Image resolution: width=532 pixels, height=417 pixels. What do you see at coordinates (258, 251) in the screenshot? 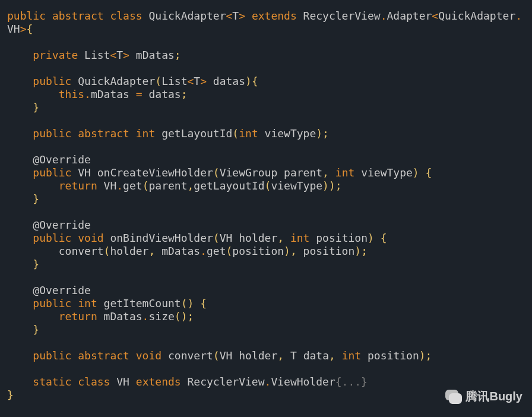
I see `param-position: position` at bounding box center [258, 251].